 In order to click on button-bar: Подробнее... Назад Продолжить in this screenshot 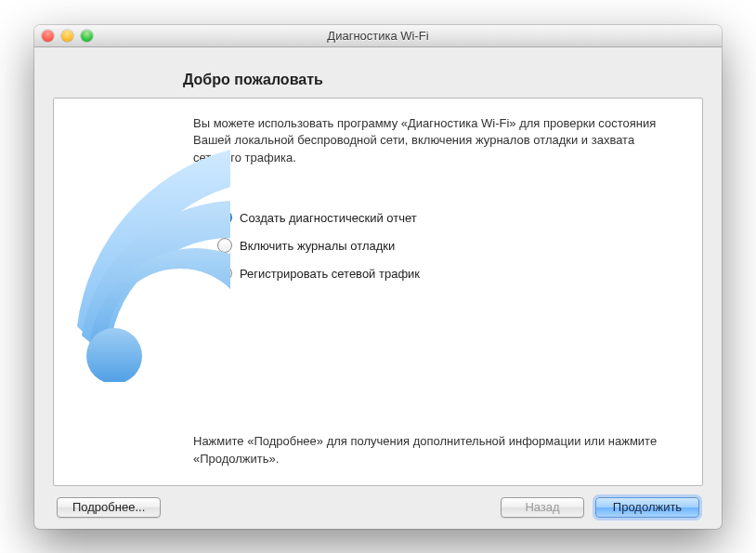, I will do `click(378, 502)`.